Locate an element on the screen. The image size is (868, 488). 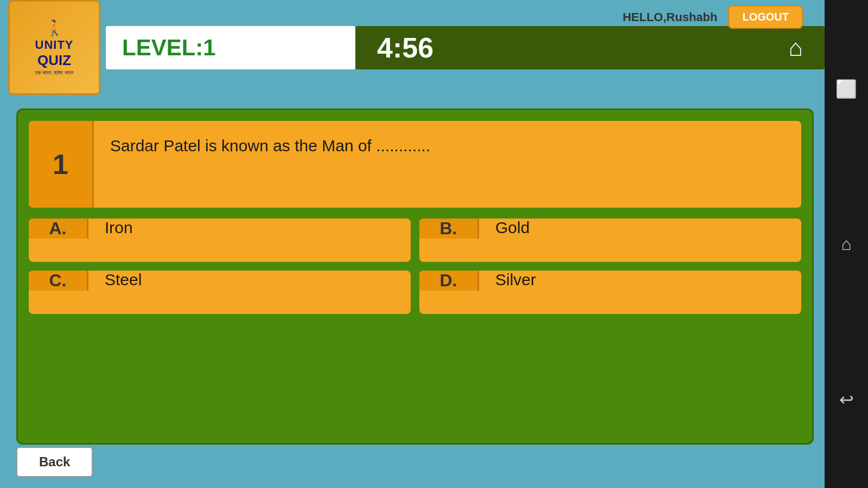
home-sidebar-icon: ⌂ is located at coordinates (846, 244).